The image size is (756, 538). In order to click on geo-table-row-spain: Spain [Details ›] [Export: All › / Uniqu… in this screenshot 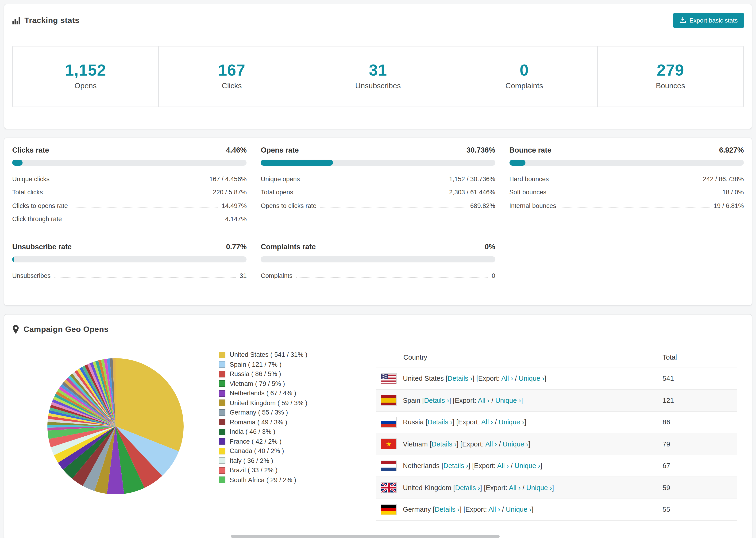, I will do `click(557, 401)`.